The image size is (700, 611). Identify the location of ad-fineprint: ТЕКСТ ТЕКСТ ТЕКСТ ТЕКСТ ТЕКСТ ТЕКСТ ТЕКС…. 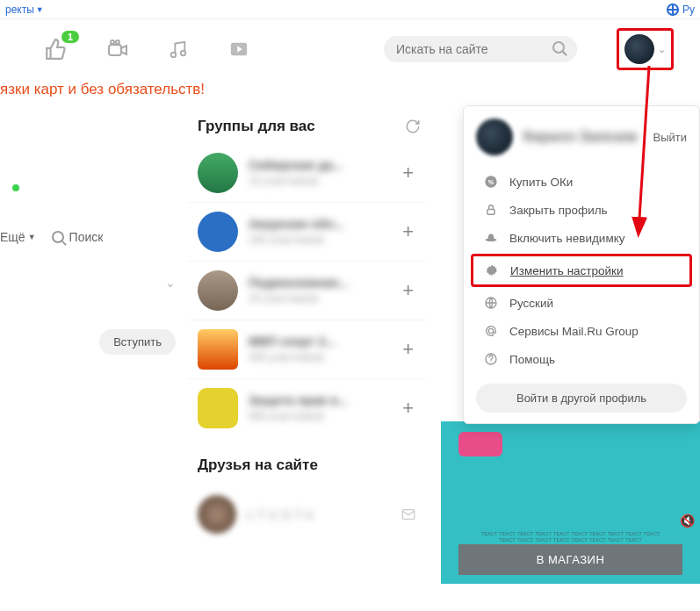
(571, 537).